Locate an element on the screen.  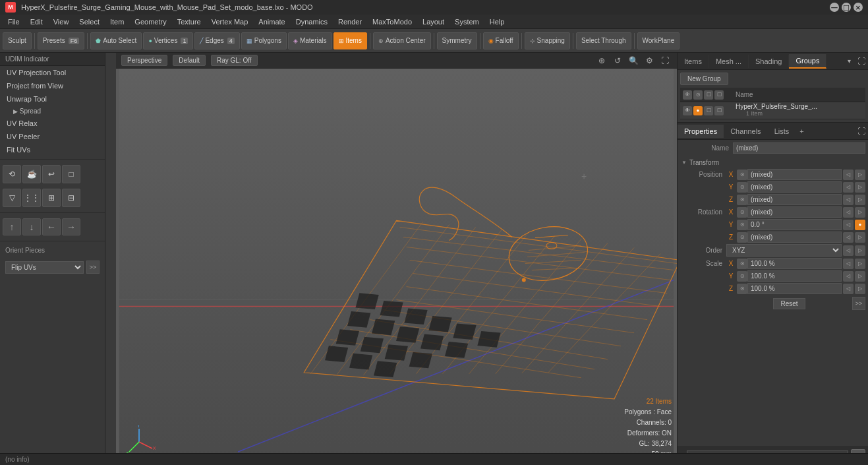
order-lock2: ▷ is located at coordinates (860, 251).